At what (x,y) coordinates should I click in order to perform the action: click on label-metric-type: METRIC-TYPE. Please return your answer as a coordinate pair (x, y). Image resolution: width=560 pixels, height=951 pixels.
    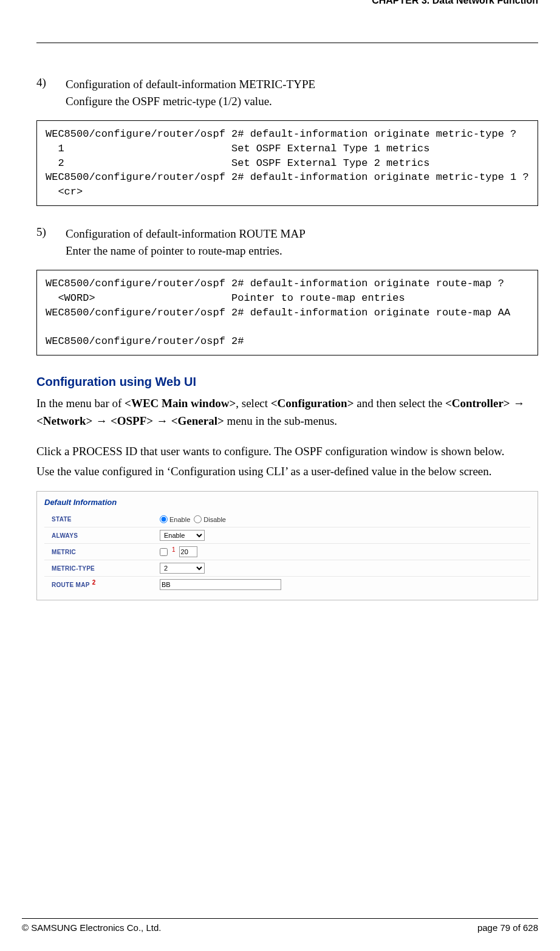
    Looking at the image, I should click on (102, 569).